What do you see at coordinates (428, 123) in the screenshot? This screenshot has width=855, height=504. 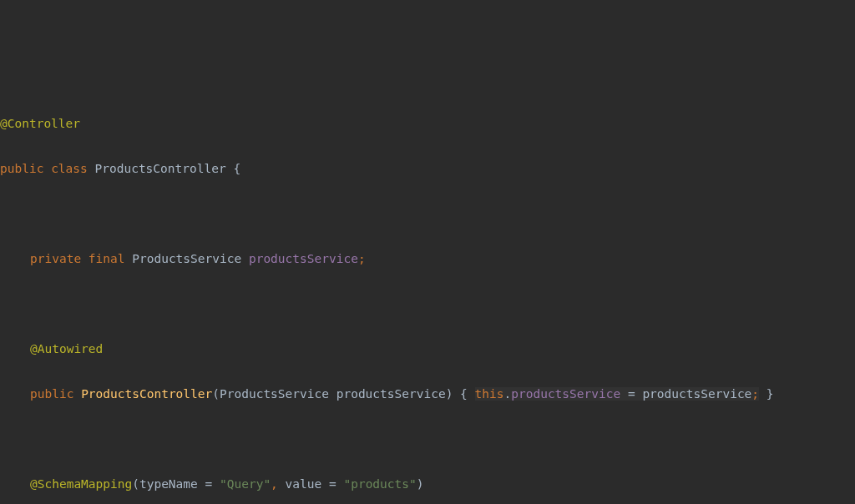 I see `code-line: @Controller` at bounding box center [428, 123].